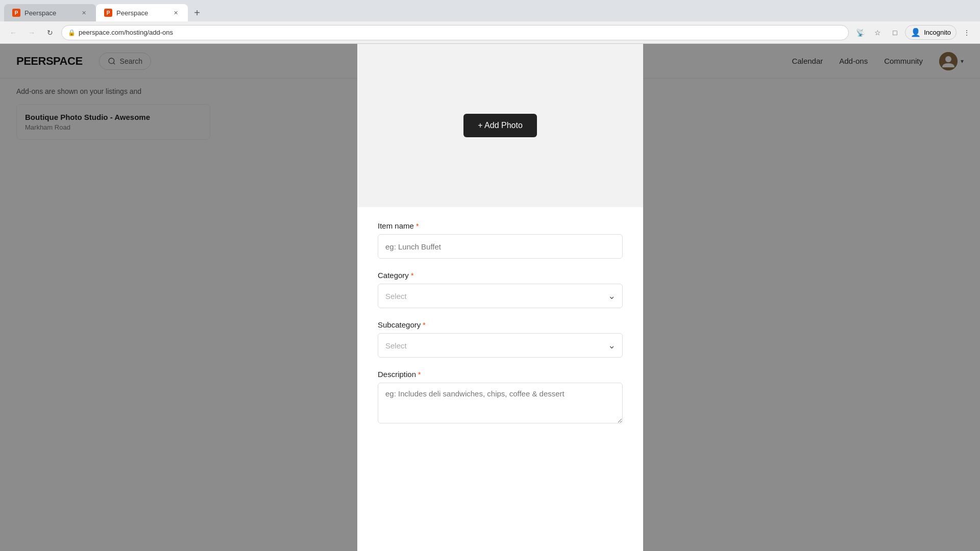 This screenshot has height=551, width=980. What do you see at coordinates (500, 240) in the screenshot?
I see `item-name-group: Item name *` at bounding box center [500, 240].